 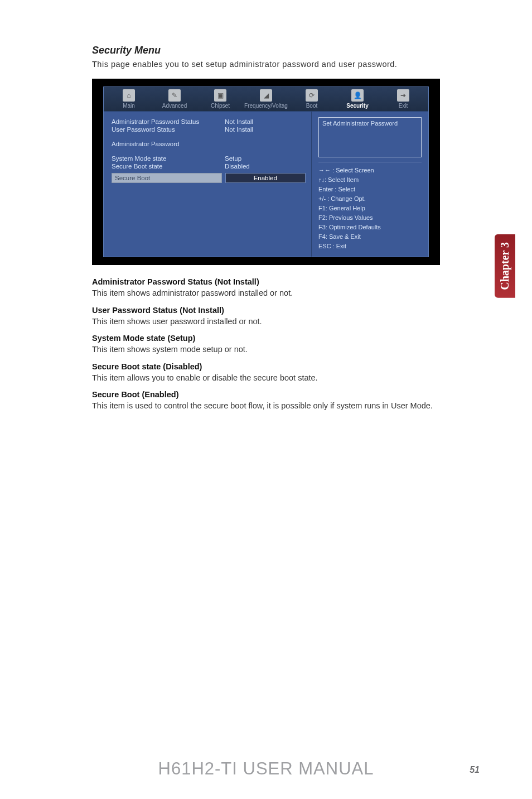 I want to click on row-value: Setup, so click(x=265, y=158).